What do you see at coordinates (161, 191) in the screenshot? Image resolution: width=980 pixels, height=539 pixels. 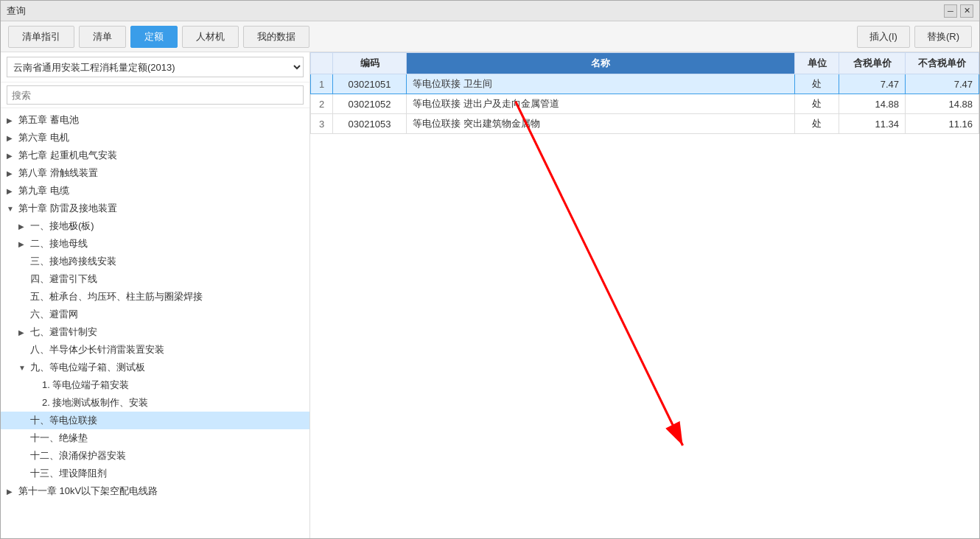 I see `tree-item-label: 第九章 电缆` at bounding box center [161, 191].